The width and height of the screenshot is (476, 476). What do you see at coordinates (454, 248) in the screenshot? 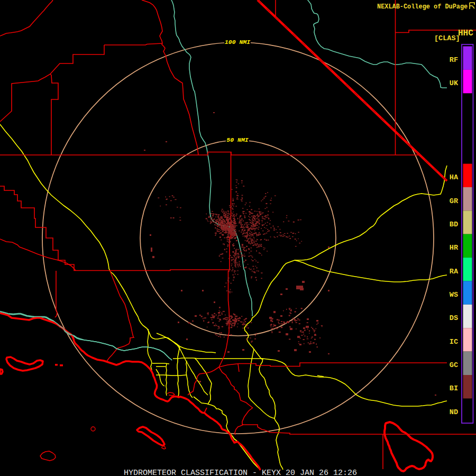
I see `svg-text: HR` at bounding box center [454, 248].